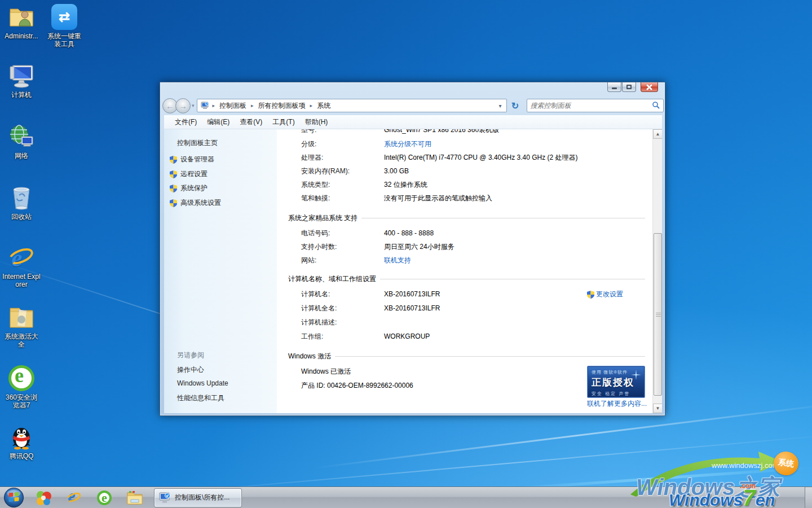  What do you see at coordinates (188, 189) in the screenshot?
I see `sidebar-item-system-protection: 系统保护` at bounding box center [188, 189].